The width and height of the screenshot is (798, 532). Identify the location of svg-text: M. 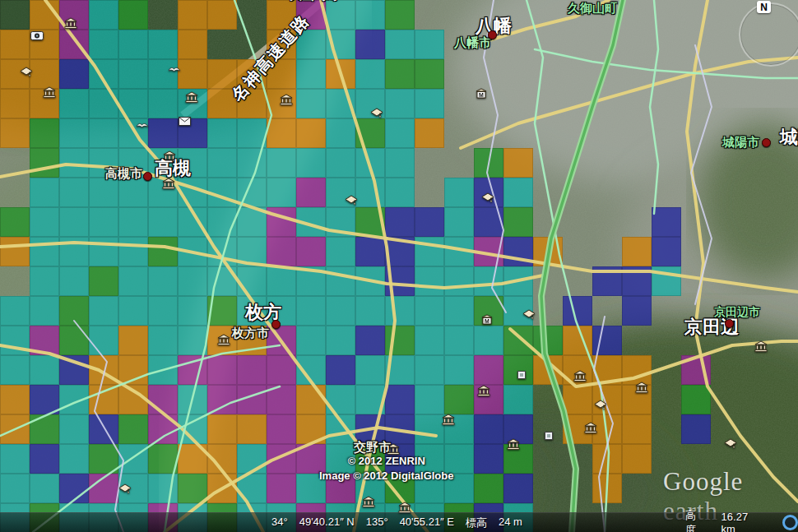
(487, 321).